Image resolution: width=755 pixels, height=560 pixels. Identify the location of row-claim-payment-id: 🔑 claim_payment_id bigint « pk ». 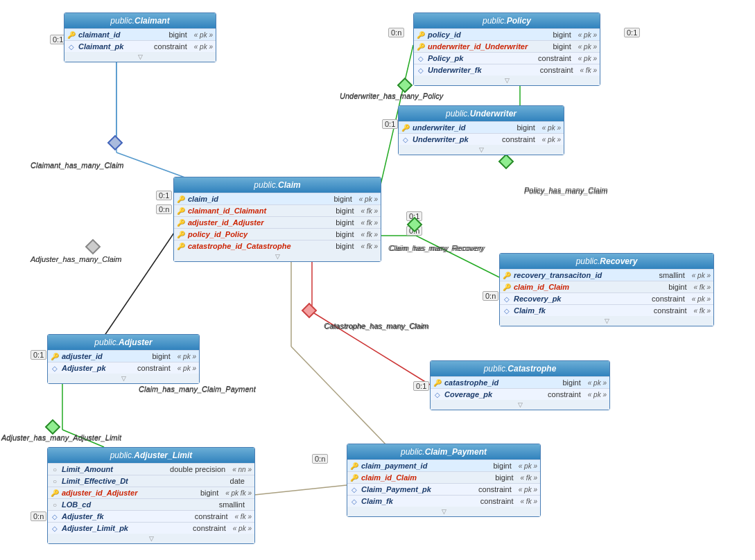
(444, 466).